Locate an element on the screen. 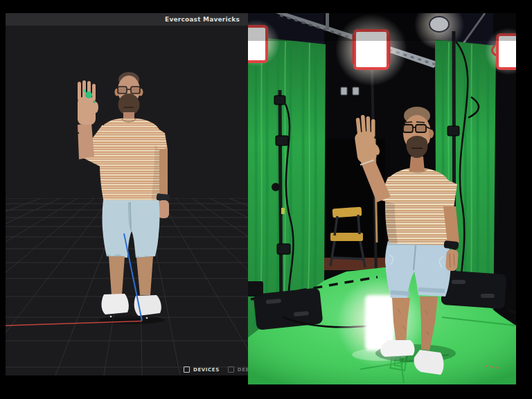  vignette is located at coordinates (382, 27).